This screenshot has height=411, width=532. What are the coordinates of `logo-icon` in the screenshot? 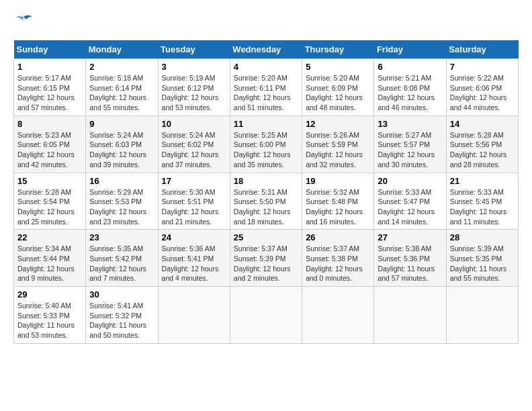 It's located at (24, 21).